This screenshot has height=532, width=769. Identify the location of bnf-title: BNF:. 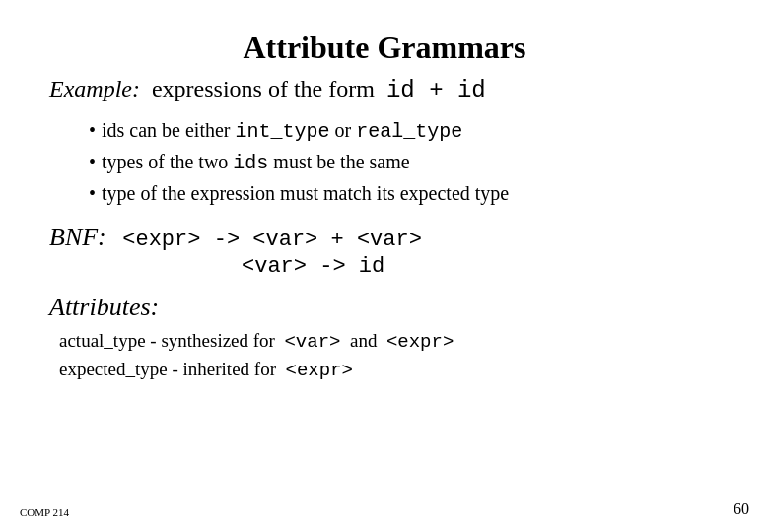
(81, 236).